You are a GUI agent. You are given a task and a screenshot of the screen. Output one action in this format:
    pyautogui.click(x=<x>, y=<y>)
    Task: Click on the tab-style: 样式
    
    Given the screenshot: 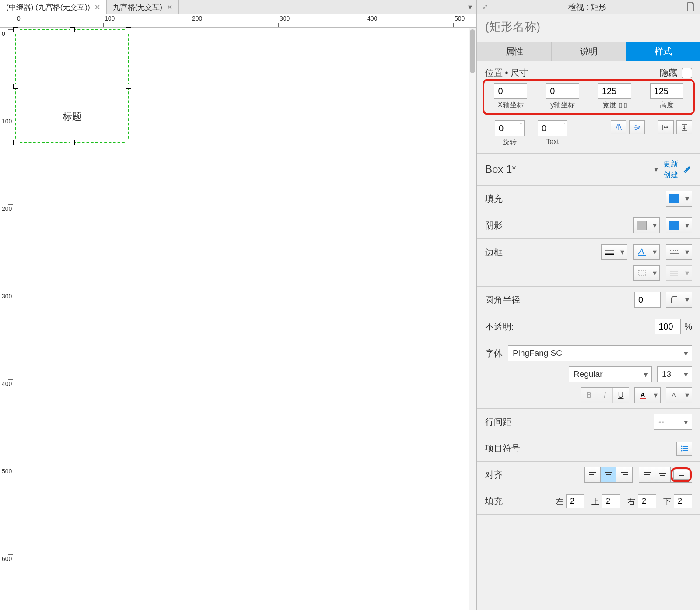 What is the action you would take?
    pyautogui.click(x=663, y=51)
    